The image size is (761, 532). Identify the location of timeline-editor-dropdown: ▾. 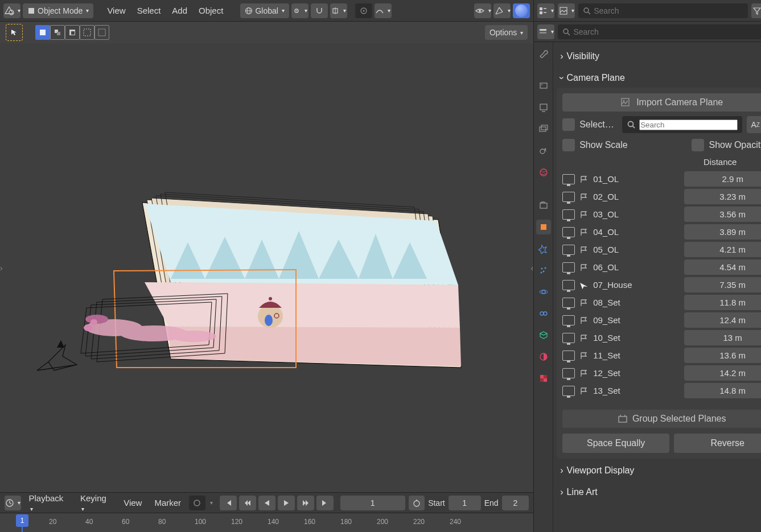
(13, 503).